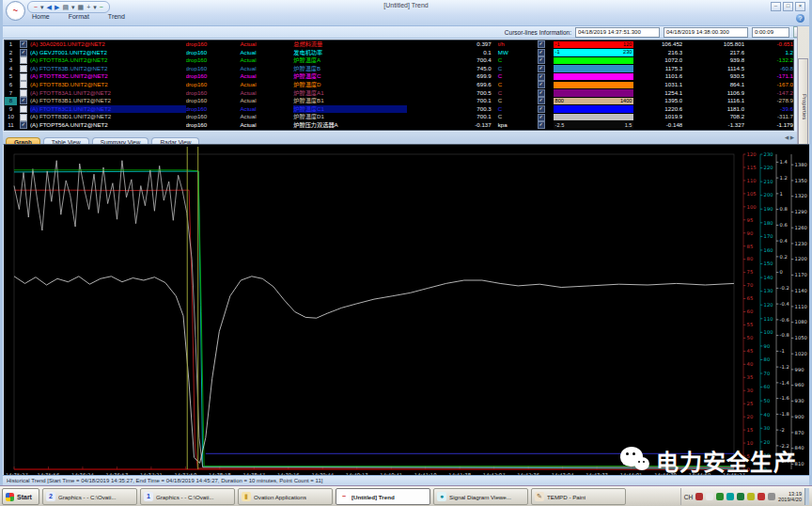 The height and width of the screenshot is (506, 812). I want to click on table-row: 5(A) FTOTT83C.UNIT2@NET2drop160Actual炉膛温…, so click(398, 77).